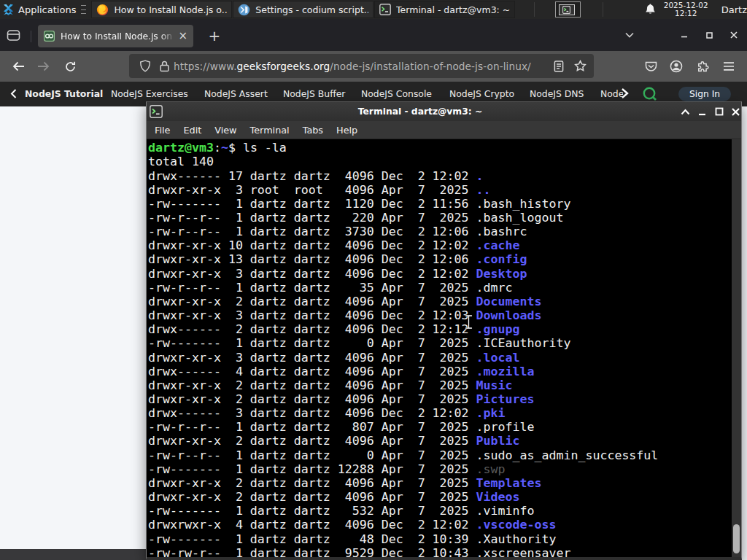 The image size is (747, 560). I want to click on pager-window-preview, so click(567, 10).